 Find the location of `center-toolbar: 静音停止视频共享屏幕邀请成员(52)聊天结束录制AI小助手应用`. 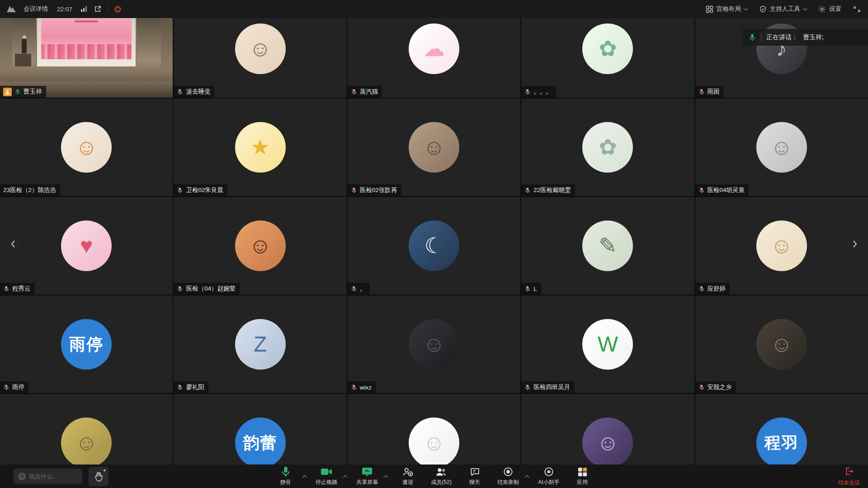

center-toolbar: 静音停止视频共享屏幕邀请成员(52)聊天结束录制AI小助手应用 is located at coordinates (434, 476).